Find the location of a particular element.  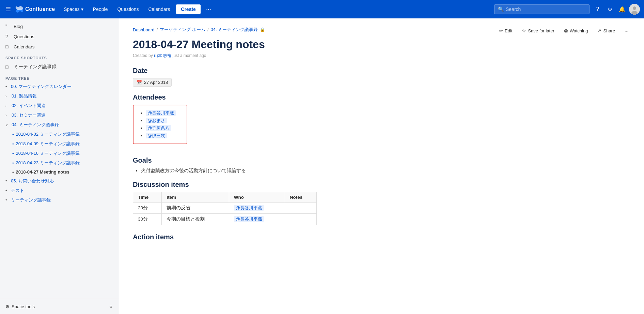

author-link: 山本 敏裕 is located at coordinates (163, 56).